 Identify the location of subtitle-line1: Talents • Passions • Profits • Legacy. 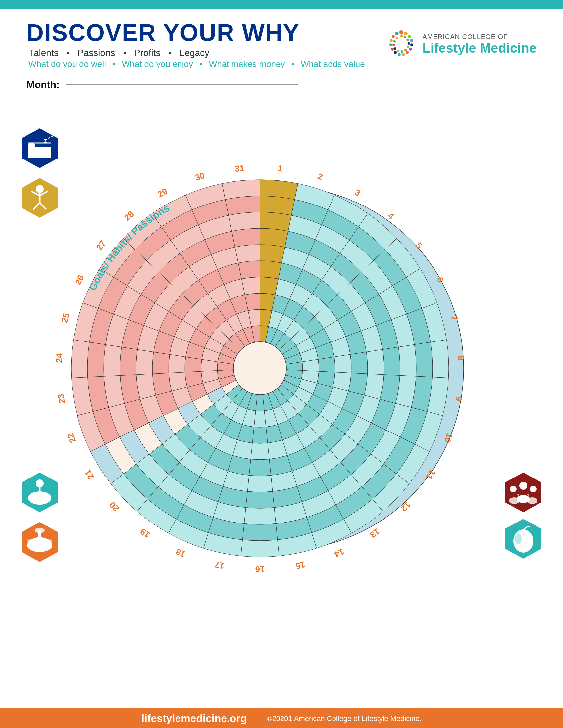
(197, 53).